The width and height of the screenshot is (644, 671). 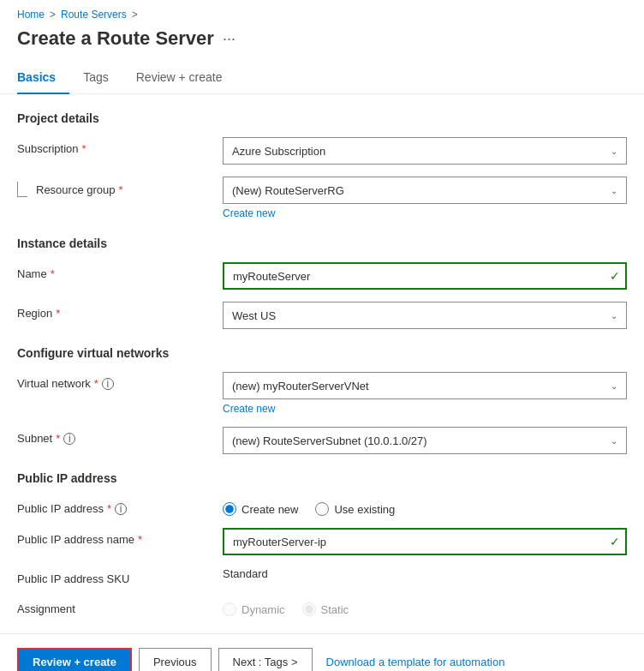 What do you see at coordinates (140, 540) in the screenshot?
I see `public-ip-name-required: *` at bounding box center [140, 540].